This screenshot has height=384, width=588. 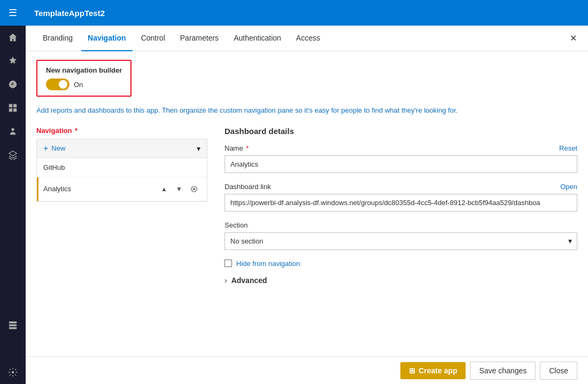 I want to click on move-down-button: ▼, so click(x=179, y=189).